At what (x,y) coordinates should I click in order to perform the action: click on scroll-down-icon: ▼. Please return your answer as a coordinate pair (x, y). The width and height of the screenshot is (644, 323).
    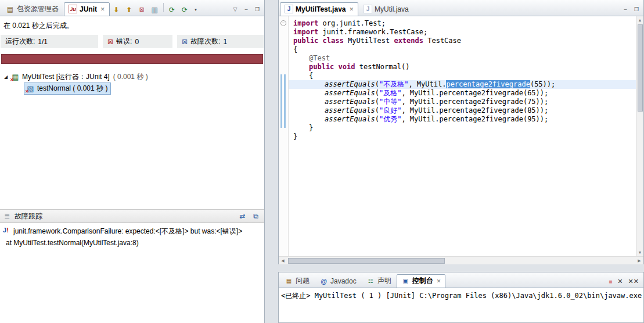
    Looking at the image, I should click on (640, 252).